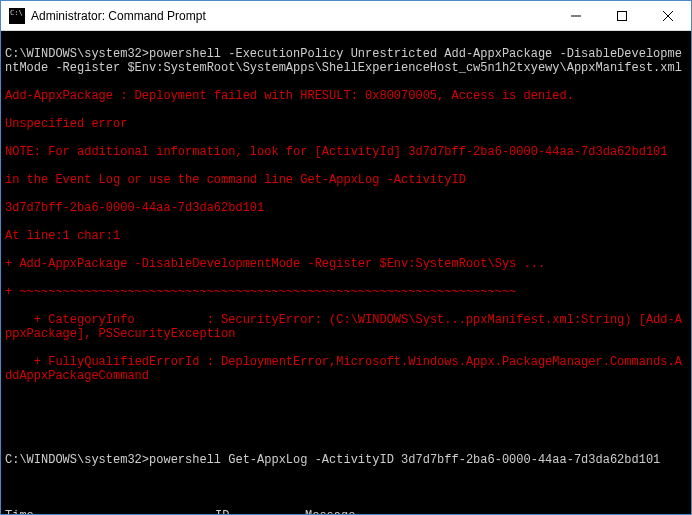 This screenshot has height=515, width=692. Describe the element at coordinates (346, 180) in the screenshot. I see `error-line: in the Event Log or use the command line…` at that location.